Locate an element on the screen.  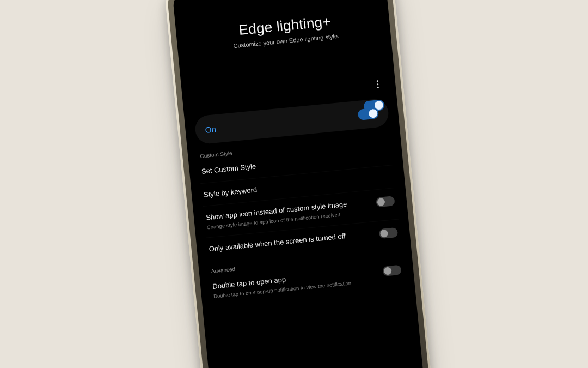
more-options-button is located at coordinates (377, 84).